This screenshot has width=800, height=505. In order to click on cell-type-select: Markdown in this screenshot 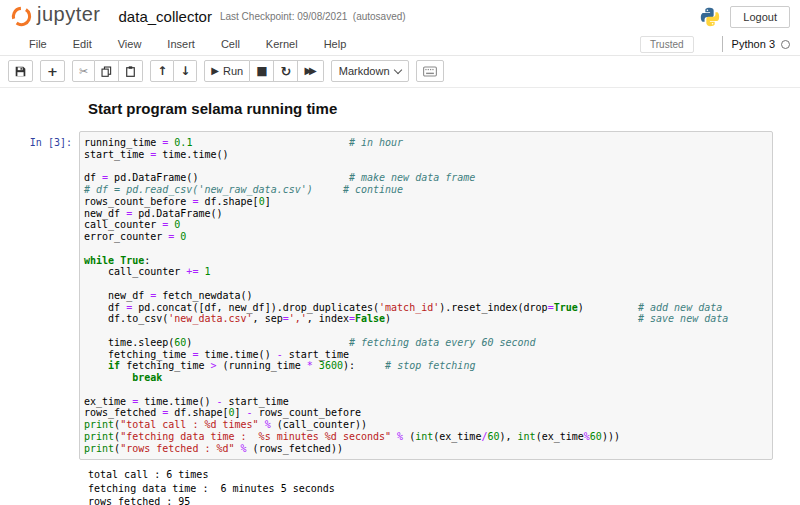, I will do `click(370, 71)`.